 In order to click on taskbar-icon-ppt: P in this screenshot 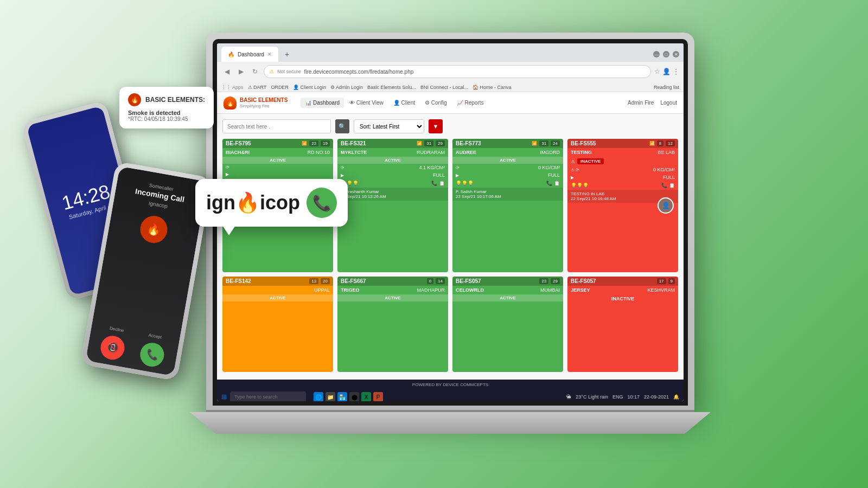, I will do `click(378, 397)`.